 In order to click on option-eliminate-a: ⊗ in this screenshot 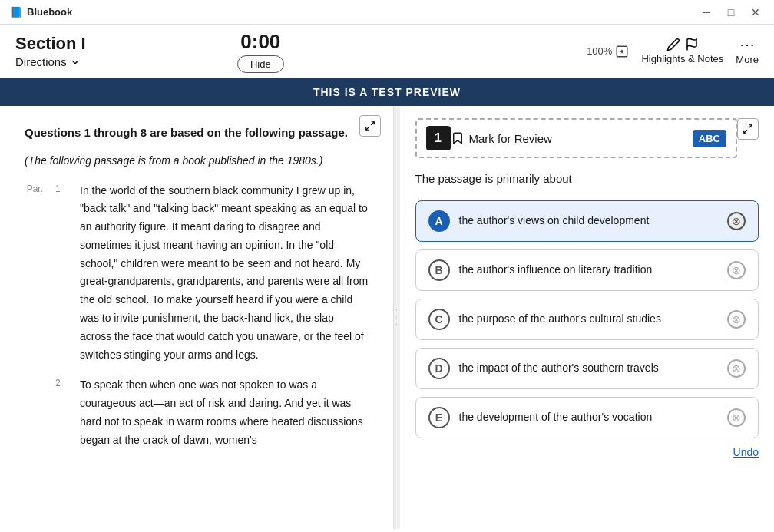, I will do `click(736, 221)`.